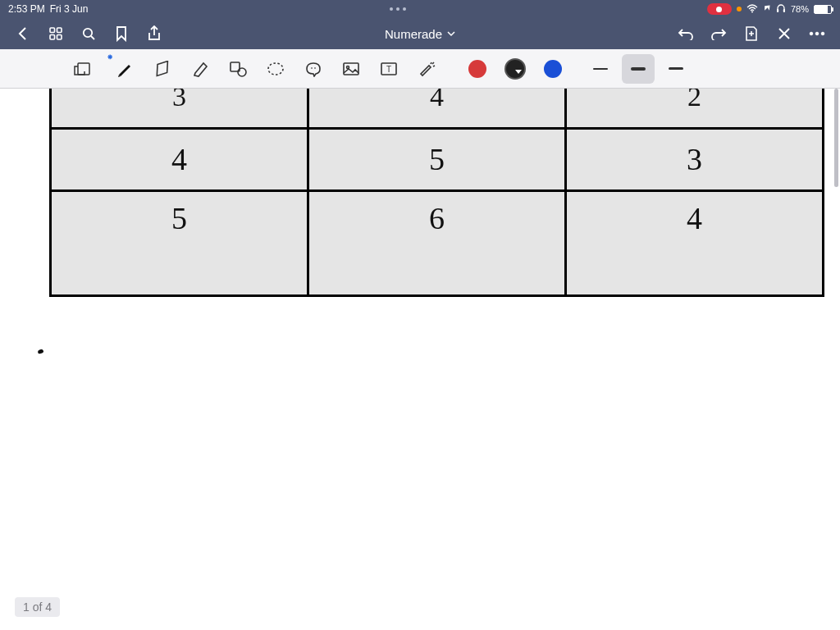 This screenshot has height=630, width=840. I want to click on color-red, so click(477, 69).